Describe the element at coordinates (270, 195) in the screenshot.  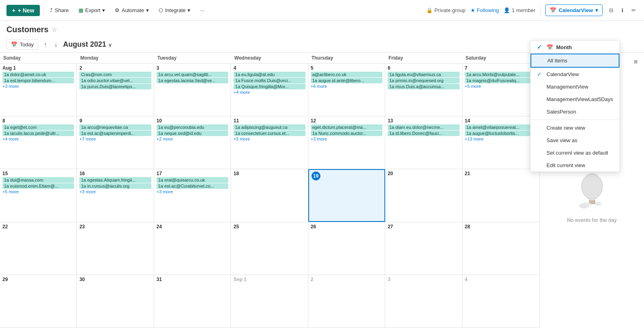
I see `calendar-day: 18` at that location.